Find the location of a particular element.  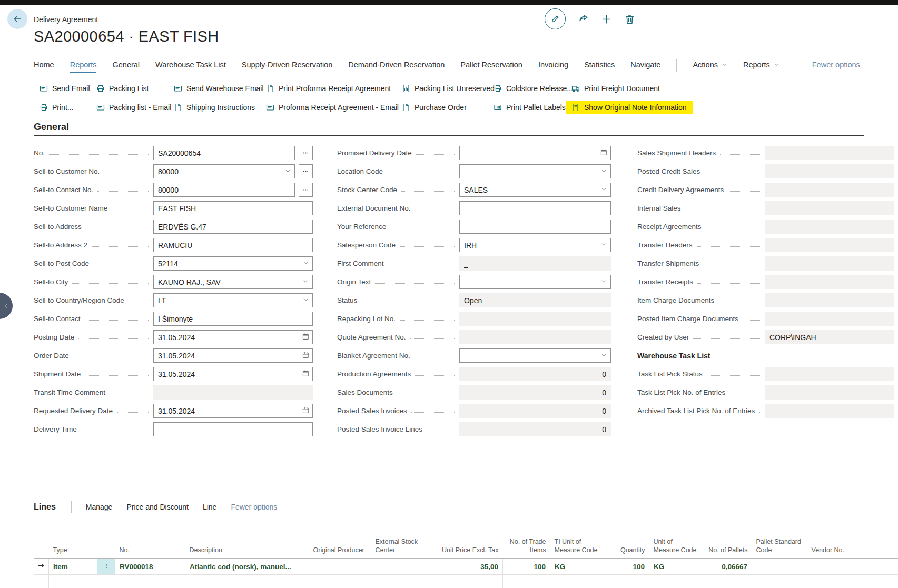

field-input-sell-to-contact-no: 80000 is located at coordinates (224, 190).